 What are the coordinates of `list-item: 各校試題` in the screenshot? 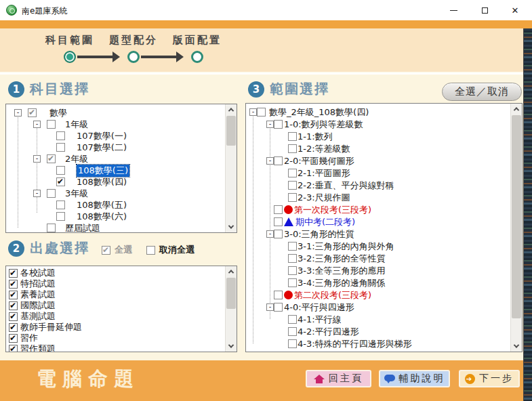 It's located at (115, 273).